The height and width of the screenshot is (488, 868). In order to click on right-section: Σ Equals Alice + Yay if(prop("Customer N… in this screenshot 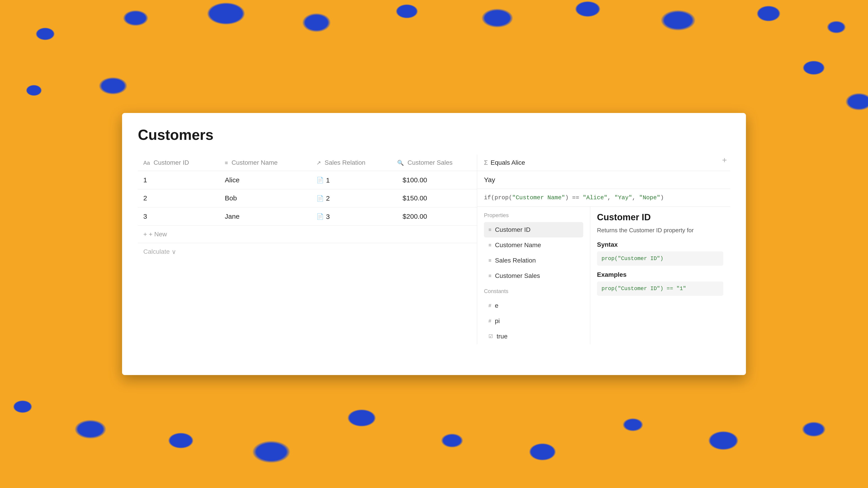, I will do `click(603, 249)`.